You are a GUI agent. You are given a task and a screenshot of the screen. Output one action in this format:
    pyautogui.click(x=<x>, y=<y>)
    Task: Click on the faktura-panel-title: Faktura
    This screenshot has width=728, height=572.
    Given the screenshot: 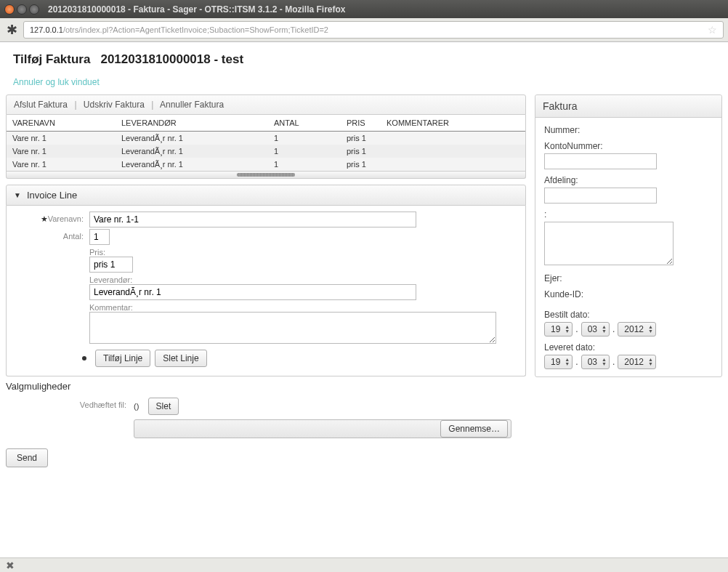 What is the action you would take?
    pyautogui.click(x=628, y=106)
    